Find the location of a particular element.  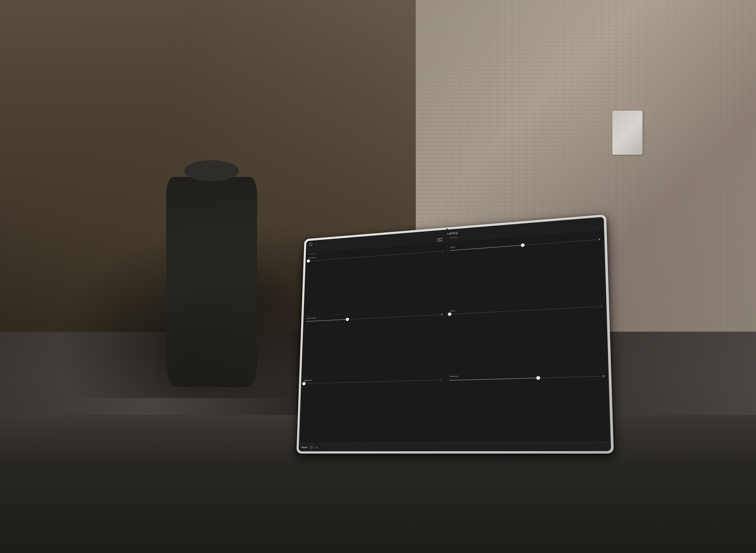

app-footer: Room All is located at coordinates (455, 447).